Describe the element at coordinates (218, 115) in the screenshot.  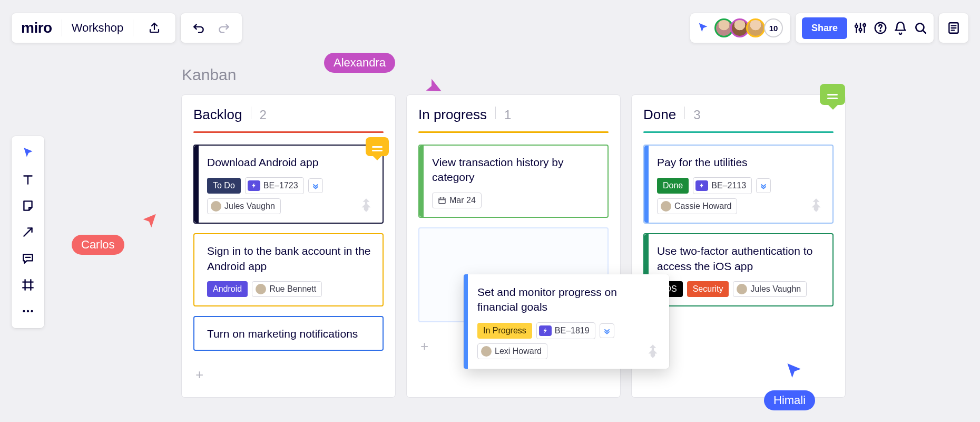
I see `column-name: Backlog` at that location.